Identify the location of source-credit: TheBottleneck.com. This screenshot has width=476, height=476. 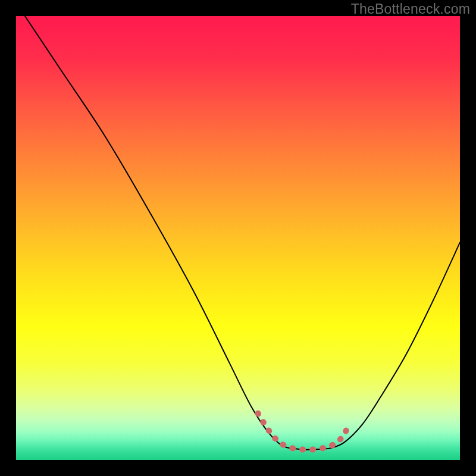
(411, 10).